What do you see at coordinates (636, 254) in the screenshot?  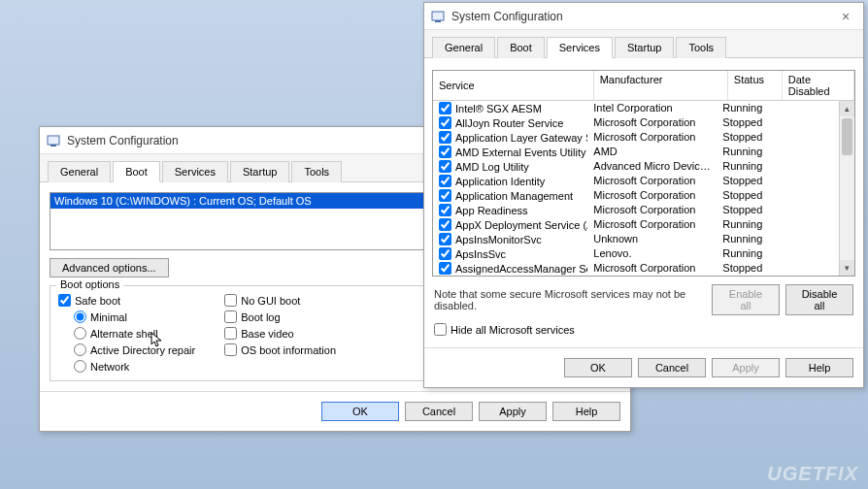 I see `table-row: ApsInsSvcLenovo.Running` at bounding box center [636, 254].